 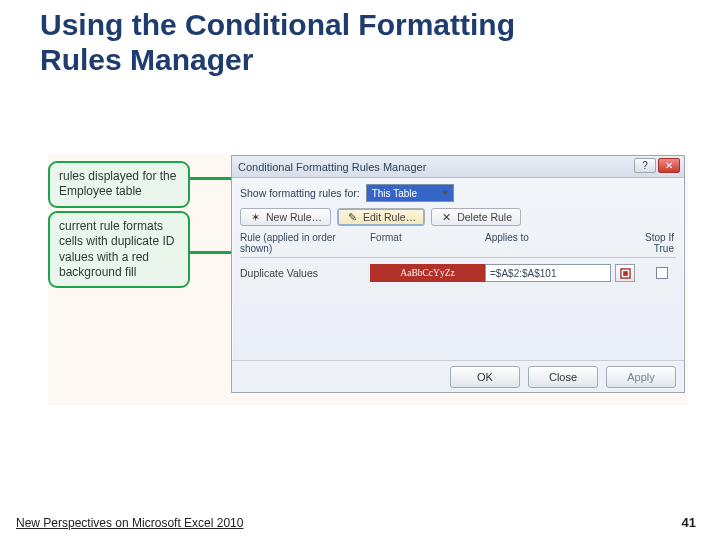 I want to click on dialog-body: Show formatting rules for: This Table ✶ …, so click(x=458, y=233).